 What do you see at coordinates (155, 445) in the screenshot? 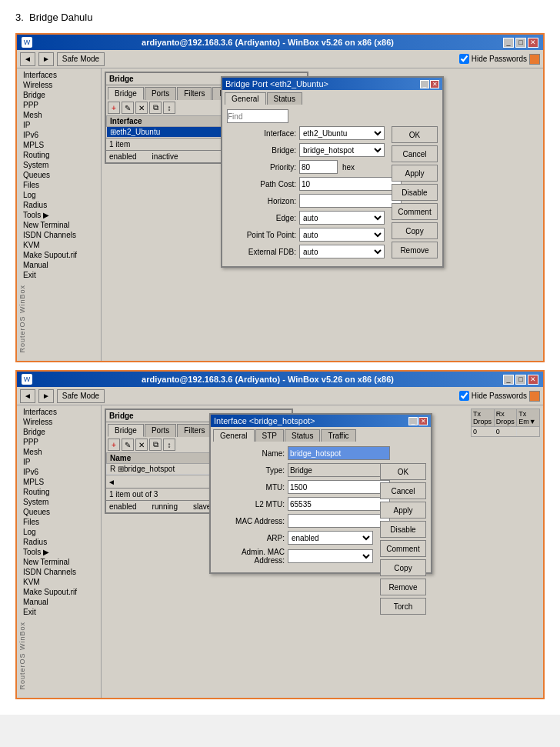
I see `copy-button-2: ⧉` at bounding box center [155, 445].